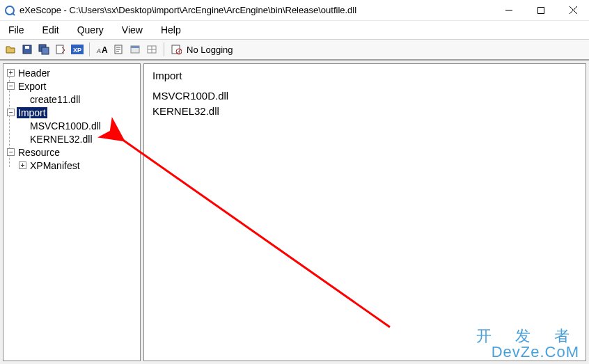 The image size is (589, 364). Describe the element at coordinates (72, 166) in the screenshot. I see `tree-node-resource-item: + XPManifest` at that location.